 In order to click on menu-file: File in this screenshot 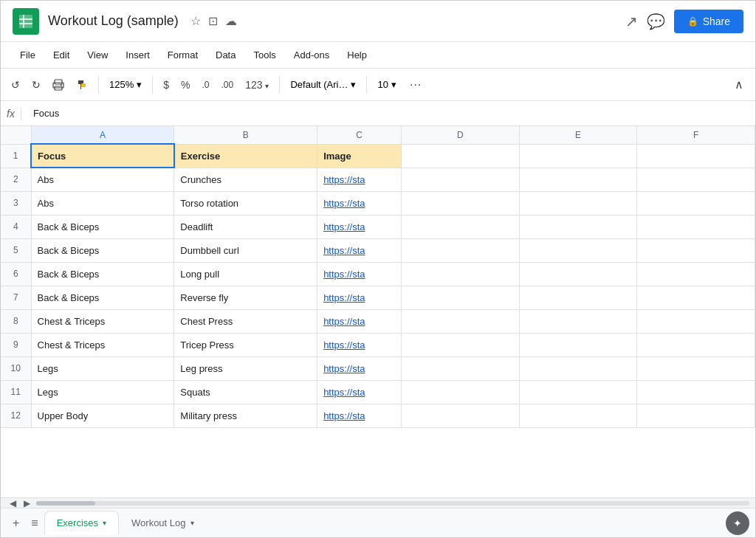, I will do `click(28, 55)`.